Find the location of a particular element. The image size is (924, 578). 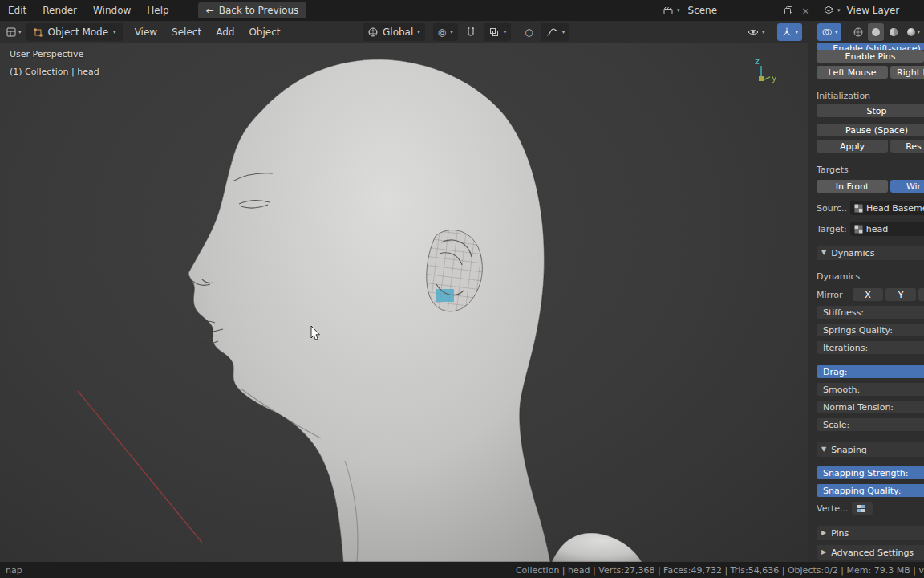

proportional-toggle: ○ is located at coordinates (529, 32).